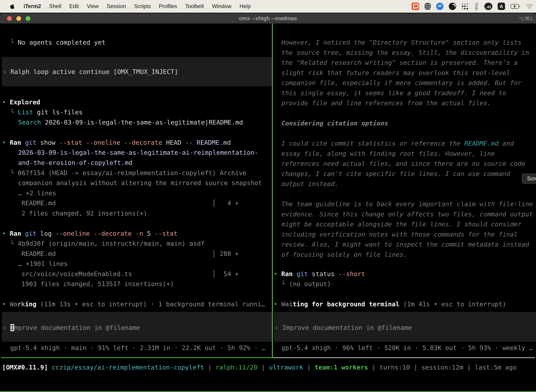 Image resolution: width=536 pixels, height=392 pixels. What do you see at coordinates (529, 178) in the screenshot?
I see `notification-toast: Scre` at bounding box center [529, 178].